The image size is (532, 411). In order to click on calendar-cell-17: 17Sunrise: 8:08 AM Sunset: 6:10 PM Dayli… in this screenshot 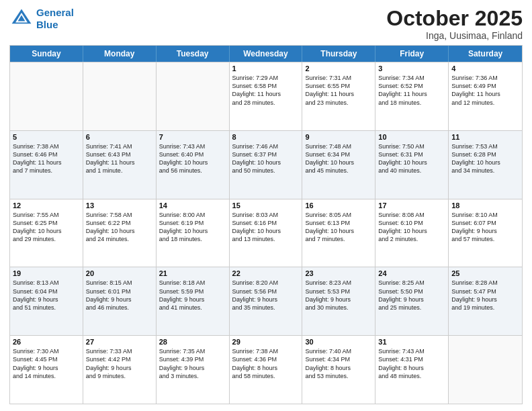, I will do `click(412, 234)`.